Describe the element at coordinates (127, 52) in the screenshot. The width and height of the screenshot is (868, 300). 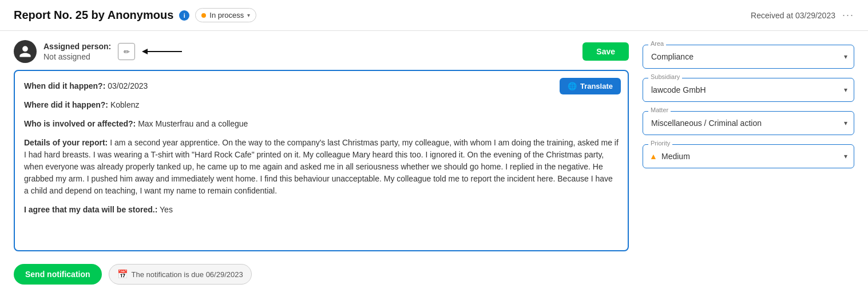
I see `edit-icon: ✏` at that location.